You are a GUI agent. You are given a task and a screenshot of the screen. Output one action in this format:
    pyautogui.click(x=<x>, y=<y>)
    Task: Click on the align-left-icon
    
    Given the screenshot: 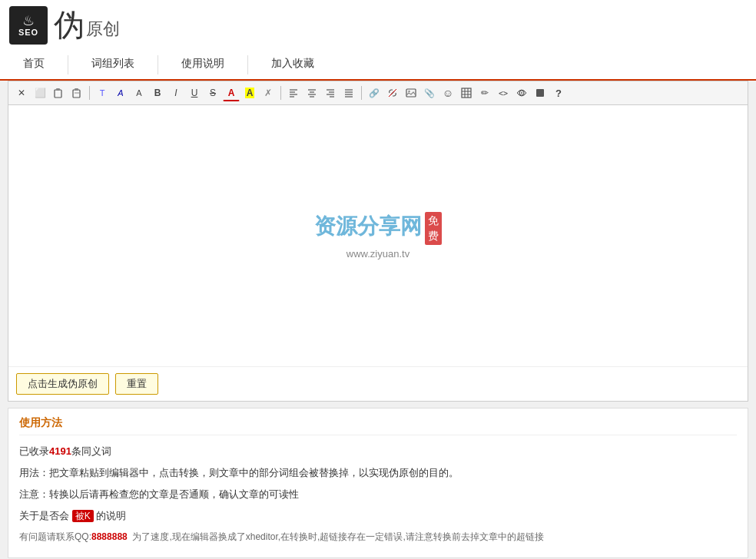 What is the action you would take?
    pyautogui.click(x=293, y=93)
    